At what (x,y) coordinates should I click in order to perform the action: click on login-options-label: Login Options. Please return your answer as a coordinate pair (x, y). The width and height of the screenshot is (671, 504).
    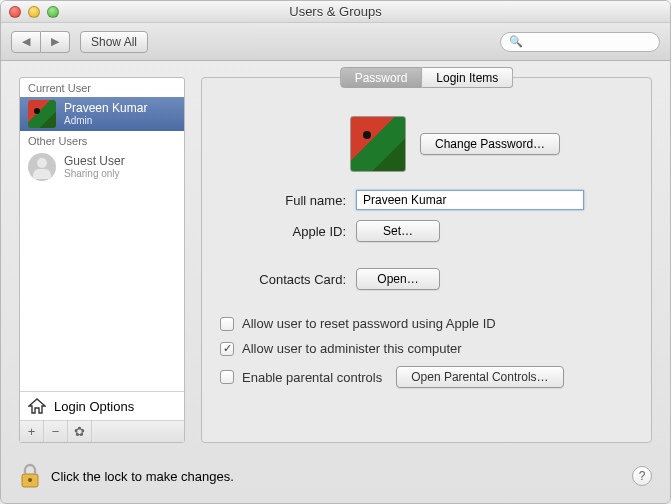
    Looking at the image, I should click on (94, 406).